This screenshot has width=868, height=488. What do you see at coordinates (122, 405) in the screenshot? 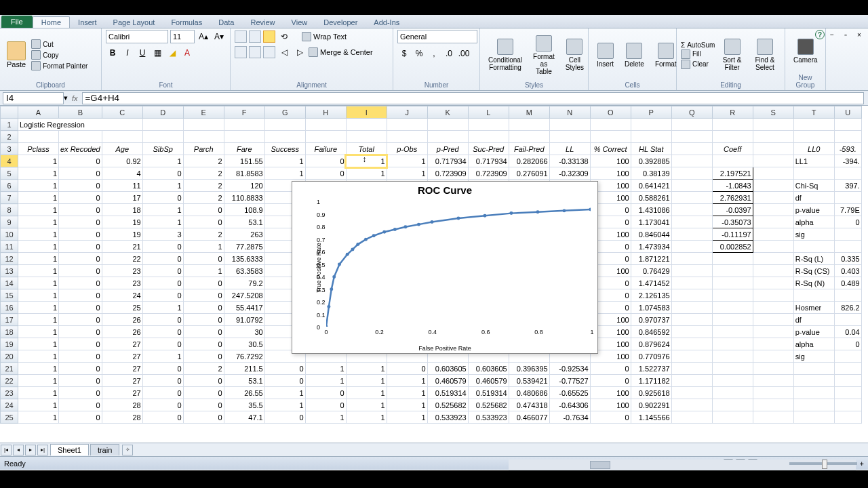
I see `cell: 28` at bounding box center [122, 405].